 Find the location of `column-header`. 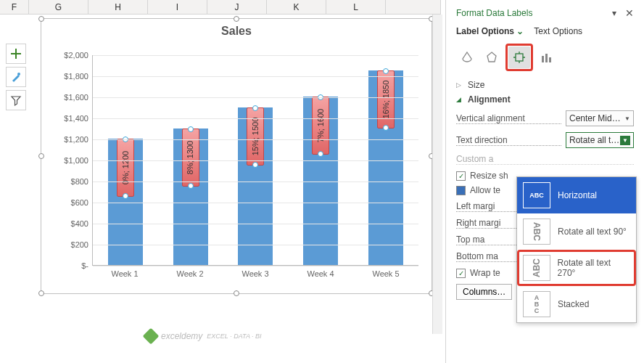

column-header is located at coordinates (413, 7).